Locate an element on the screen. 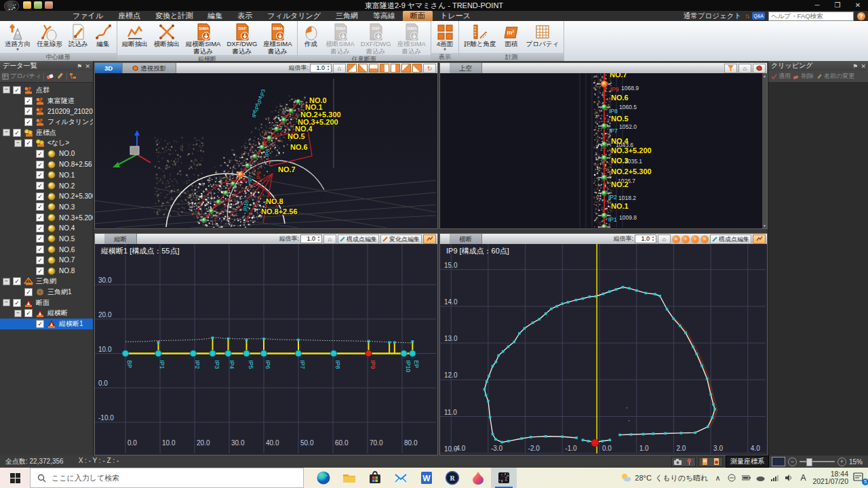 Image resolution: width=868 pixels, height=488 pixels. scroll-down-icon: ▼ is located at coordinates (765, 226).